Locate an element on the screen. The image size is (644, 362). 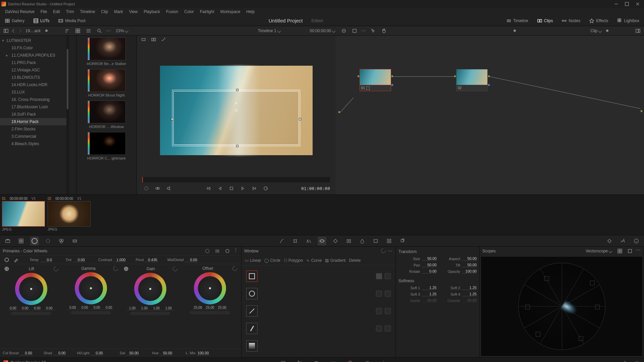
node-02: 02 is located at coordinates (472, 80).